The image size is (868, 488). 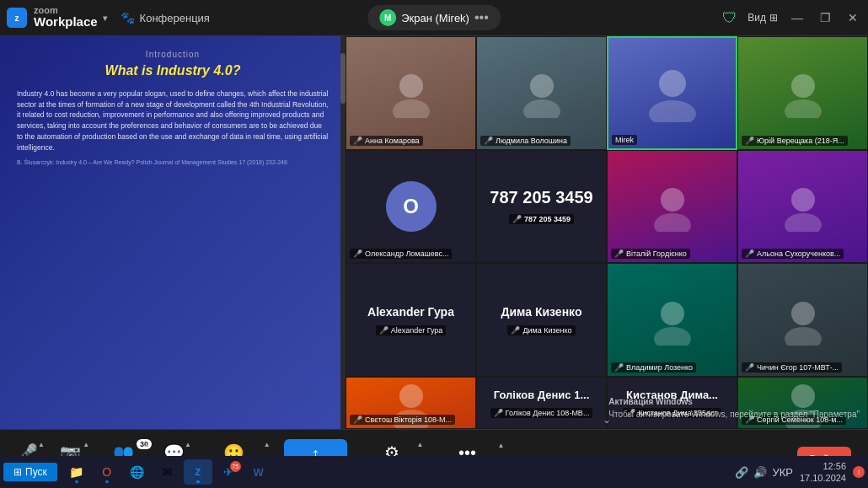 I want to click on more-options-icon: •••, so click(x=482, y=18).